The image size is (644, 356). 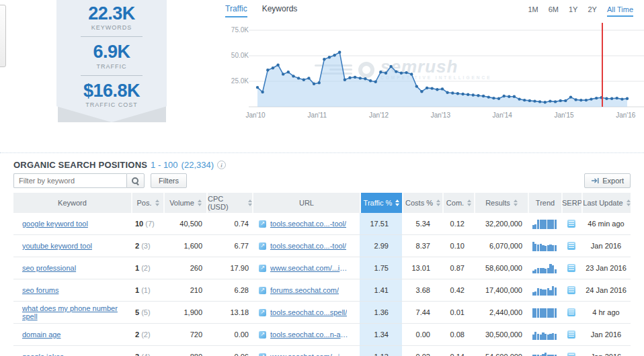 What do you see at coordinates (73, 224) in the screenshot?
I see `cell-keyword: google keyword tool` at bounding box center [73, 224].